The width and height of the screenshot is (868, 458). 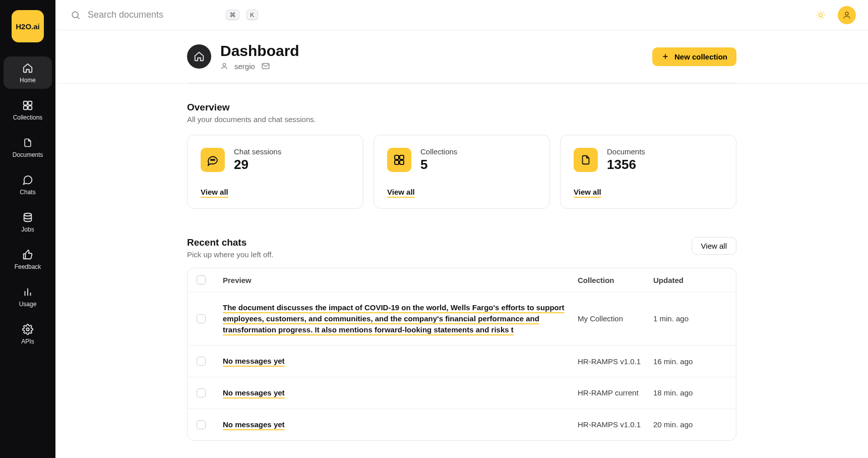 What do you see at coordinates (28, 297) in the screenshot?
I see `sidebar-item-usage: Usage` at bounding box center [28, 297].